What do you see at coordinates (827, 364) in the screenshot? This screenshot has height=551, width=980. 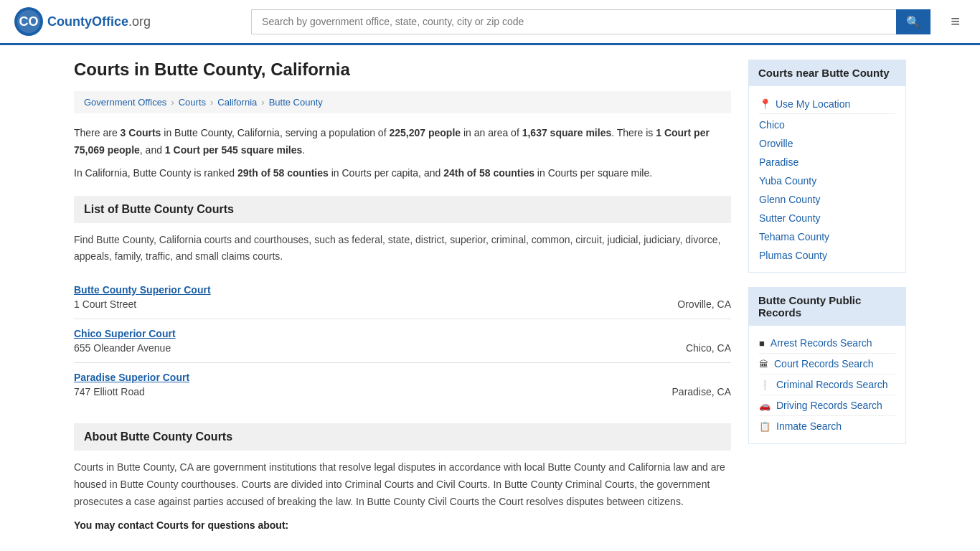 I see `sidebar-court-records: 🏛 Court Records Search` at bounding box center [827, 364].